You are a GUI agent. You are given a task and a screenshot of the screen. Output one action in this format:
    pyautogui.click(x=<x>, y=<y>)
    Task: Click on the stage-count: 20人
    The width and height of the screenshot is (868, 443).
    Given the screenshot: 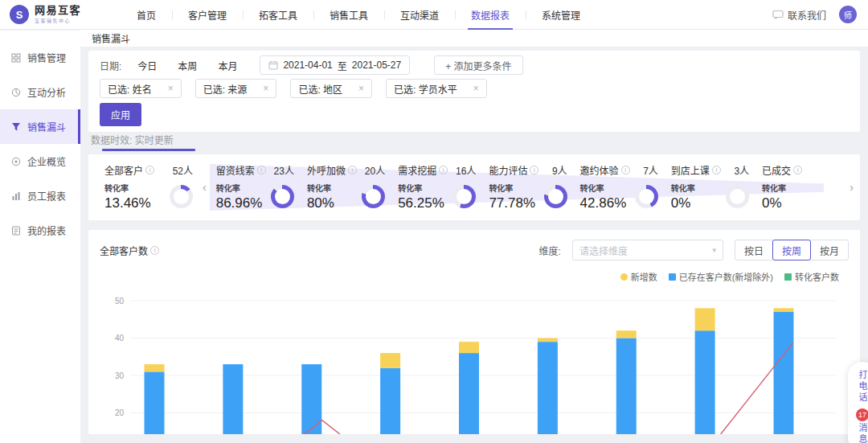 What is the action you would take?
    pyautogui.click(x=373, y=170)
    